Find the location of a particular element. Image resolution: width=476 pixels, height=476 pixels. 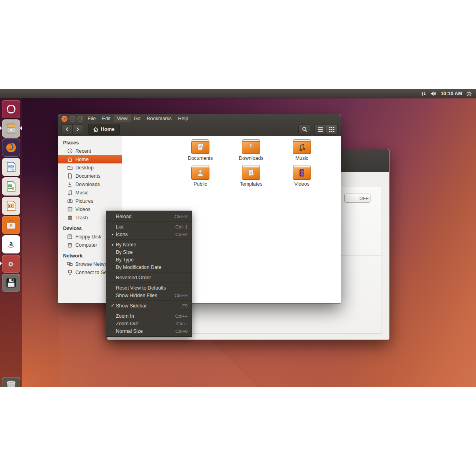

file-label: Videos is located at coordinates (302, 184).